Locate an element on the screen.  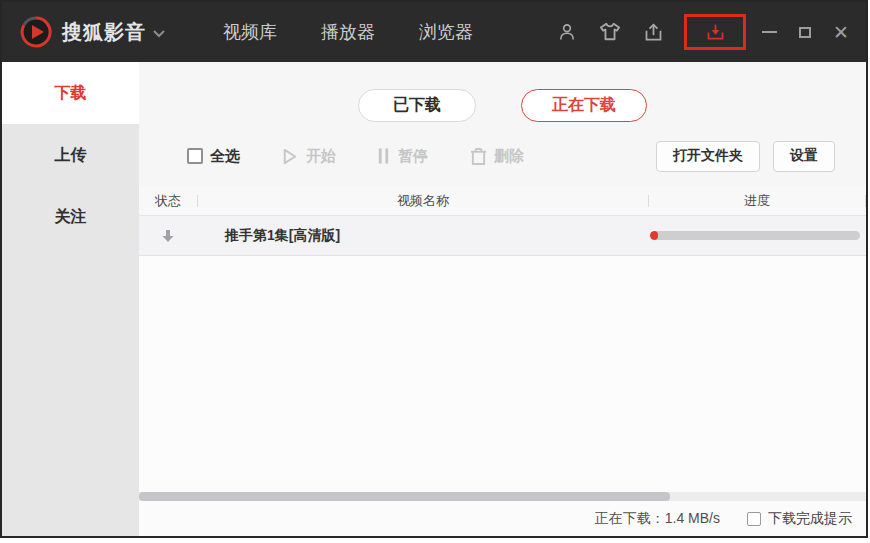
select-all-checkbox is located at coordinates (195, 156).